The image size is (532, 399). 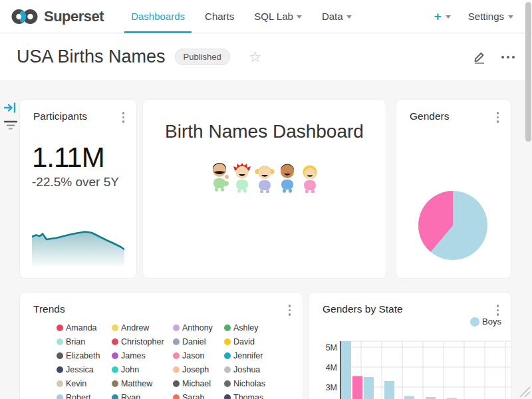 What do you see at coordinates (78, 189) in the screenshot?
I see `participants-card: Participants 1.11M -22.5% over 5Y` at bounding box center [78, 189].